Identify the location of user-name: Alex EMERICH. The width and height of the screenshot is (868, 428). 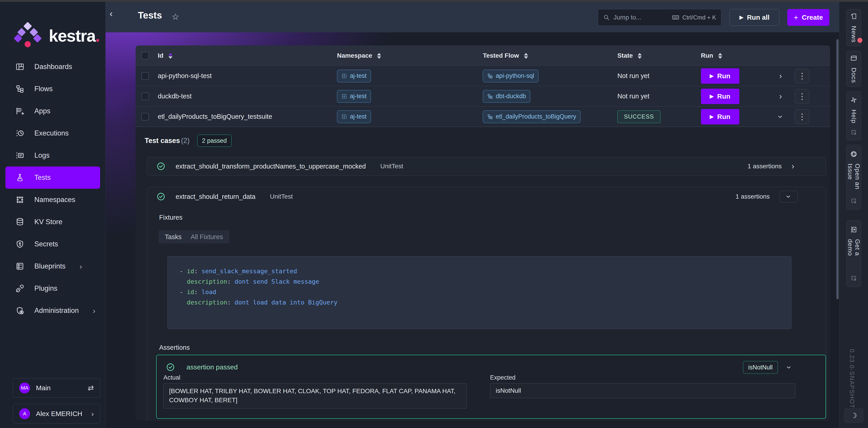
(59, 413).